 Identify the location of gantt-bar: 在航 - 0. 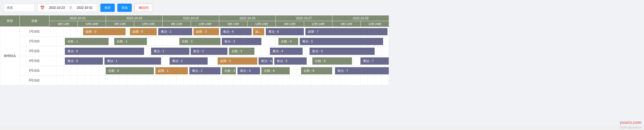
(130, 71).